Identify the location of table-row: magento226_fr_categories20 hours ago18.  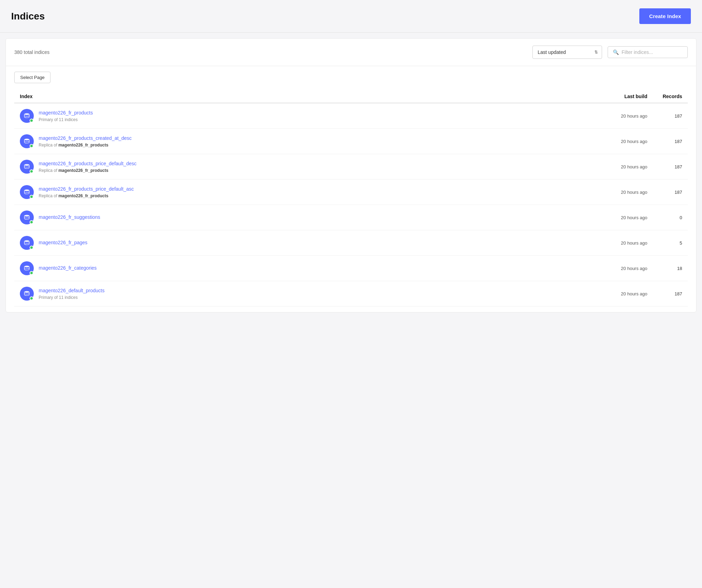
(351, 269).